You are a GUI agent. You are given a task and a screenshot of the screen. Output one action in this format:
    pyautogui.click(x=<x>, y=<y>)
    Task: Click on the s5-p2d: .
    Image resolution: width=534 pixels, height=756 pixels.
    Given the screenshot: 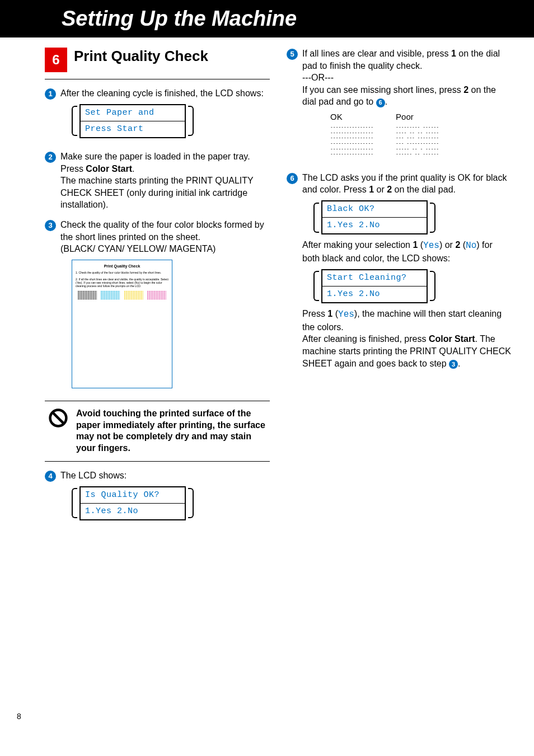 What is the action you would take?
    pyautogui.click(x=386, y=102)
    